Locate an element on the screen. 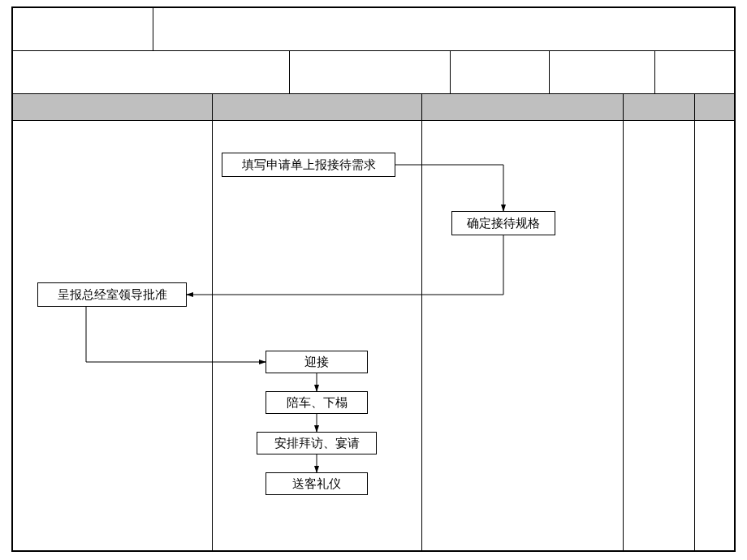  box-welcome: 迎接 is located at coordinates (317, 362).